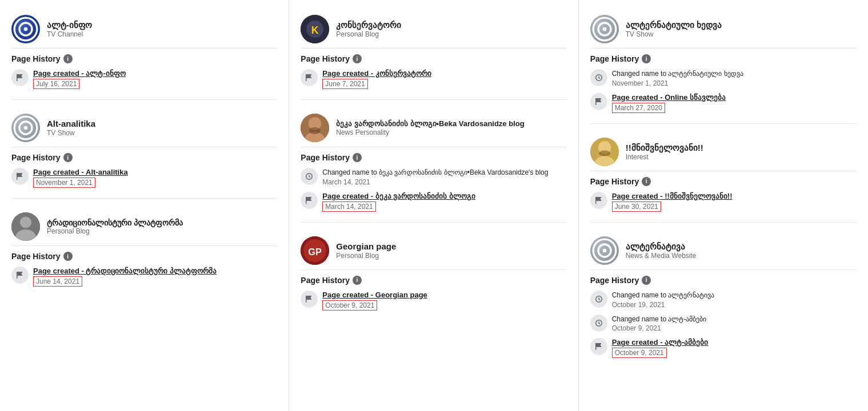 This screenshot has width=868, height=411. I want to click on card-trad: ტრადიციონალისტური პლატფორმა Personal Blo…, so click(144, 247).